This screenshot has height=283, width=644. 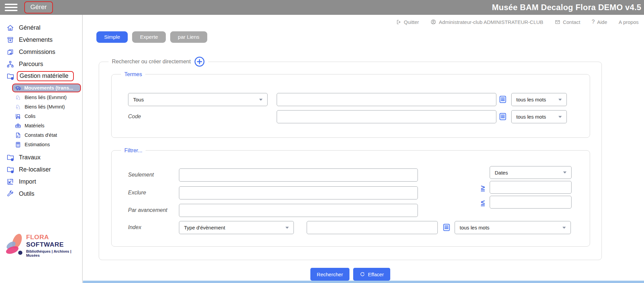 What do you see at coordinates (41, 135) in the screenshot?
I see `submenu-item-constats-etat: Constats d'état` at bounding box center [41, 135].